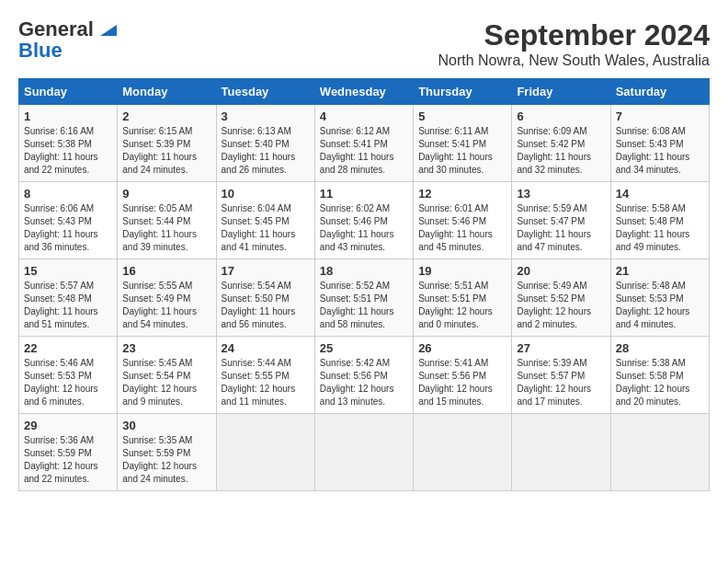 Image resolution: width=728 pixels, height=563 pixels. I want to click on calendar-cell: 29Sunrise: 5:36 AM Sunset: 5:59 PM Dayli…, so click(68, 453).